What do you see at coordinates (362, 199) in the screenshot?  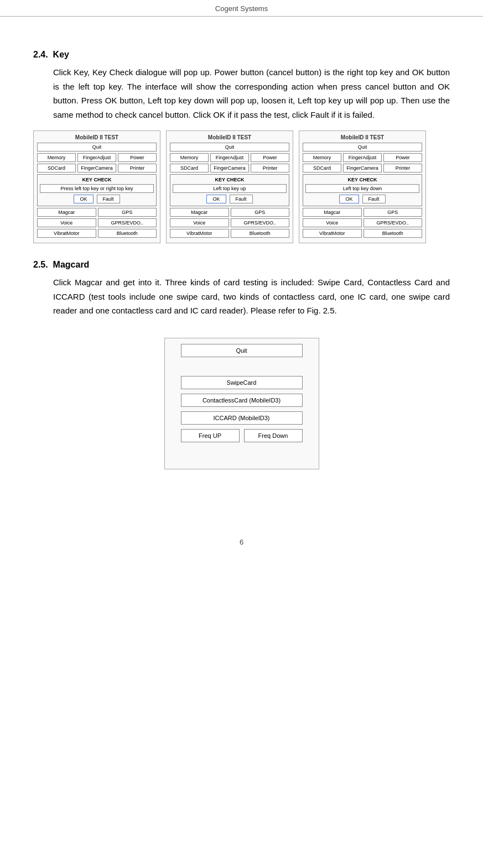 I see `screen-3-okfault: OK Fault` at bounding box center [362, 199].